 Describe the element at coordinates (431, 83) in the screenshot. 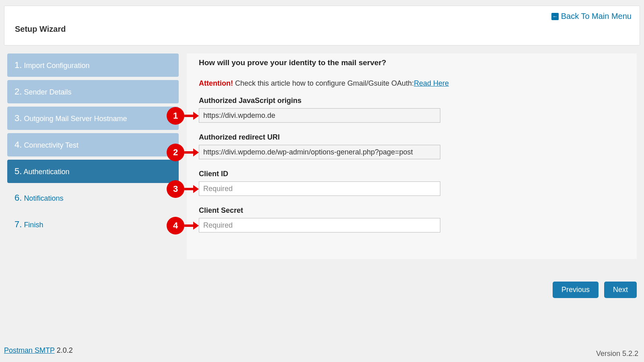

I see `read-here-link: Read Here` at that location.